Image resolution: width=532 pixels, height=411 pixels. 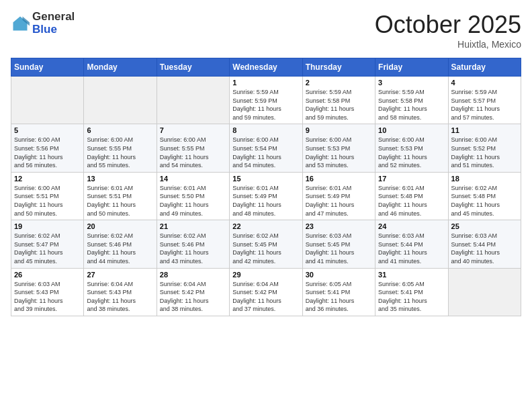 What do you see at coordinates (266, 130) in the screenshot?
I see `day-number: 8` at bounding box center [266, 130].